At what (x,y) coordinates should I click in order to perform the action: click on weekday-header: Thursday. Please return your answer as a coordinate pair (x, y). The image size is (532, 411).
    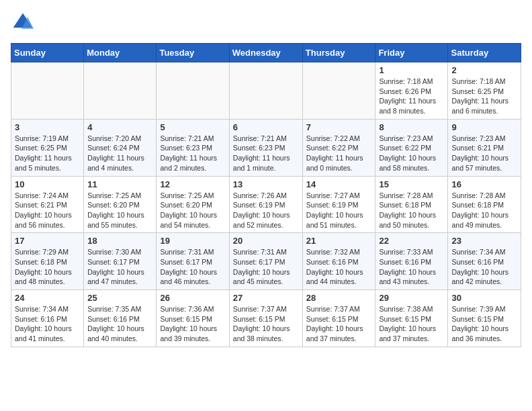
    Looking at the image, I should click on (339, 53).